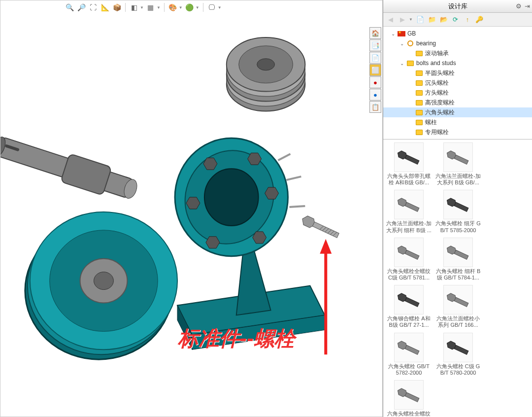 The width and height of the screenshot is (532, 417). I want to click on add-file-icon: 📄, so click(420, 20).